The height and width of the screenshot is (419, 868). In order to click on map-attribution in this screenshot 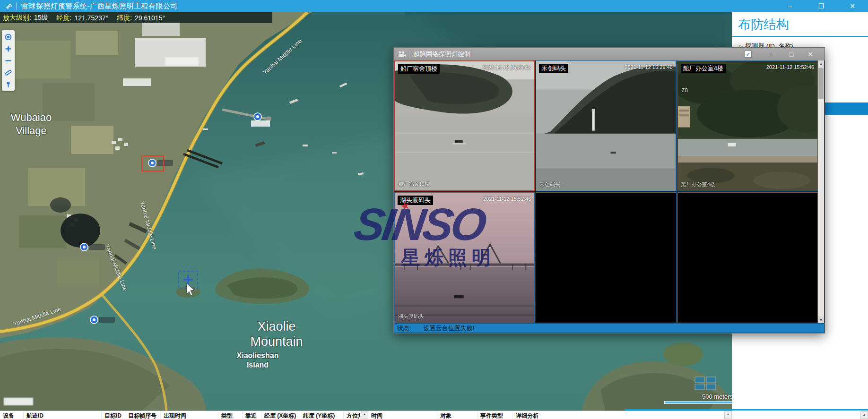, I will do `click(18, 402)`.